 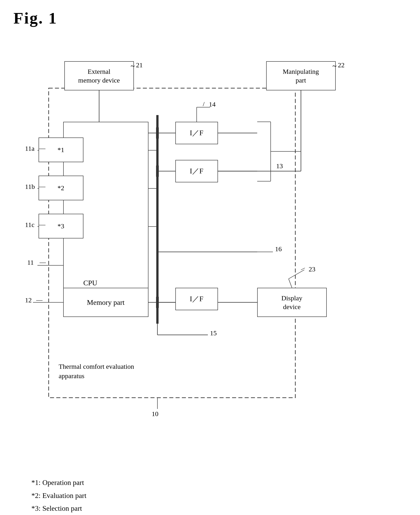 What do you see at coordinates (197, 171) in the screenshot?
I see `if-box-13: I／F` at bounding box center [197, 171].